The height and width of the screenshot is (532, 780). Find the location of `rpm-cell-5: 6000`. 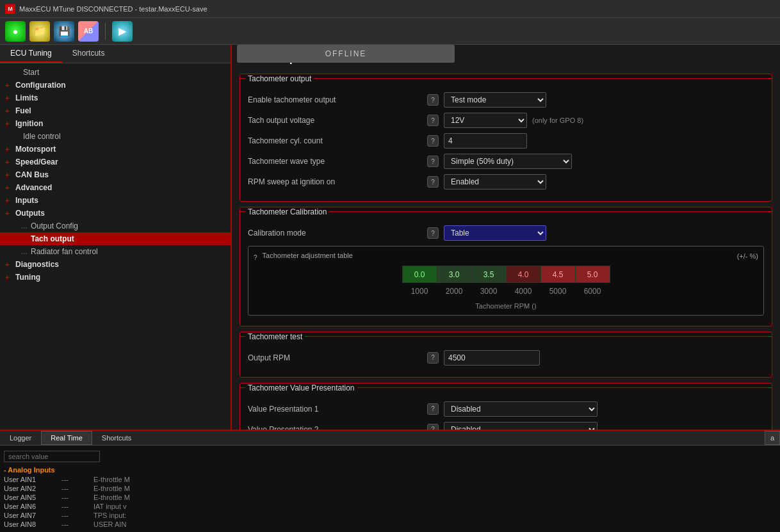

rpm-cell-5: 6000 is located at coordinates (592, 291).